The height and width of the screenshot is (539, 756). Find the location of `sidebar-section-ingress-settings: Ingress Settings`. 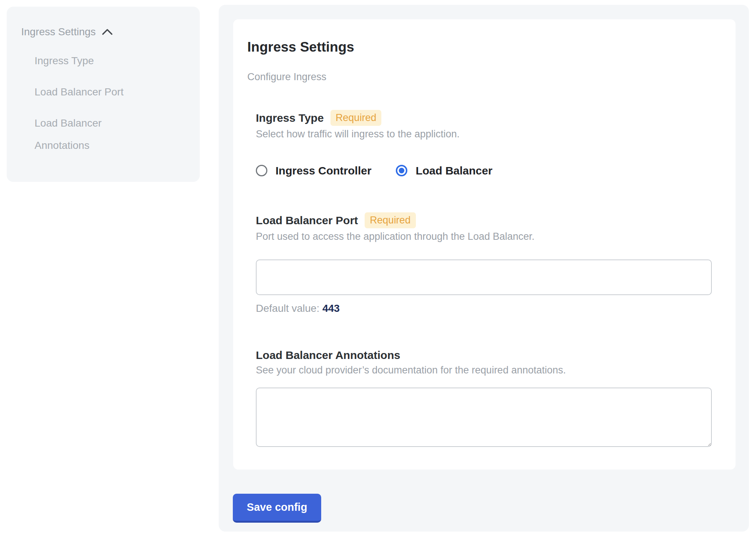

sidebar-section-ingress-settings: Ingress Settings is located at coordinates (105, 32).